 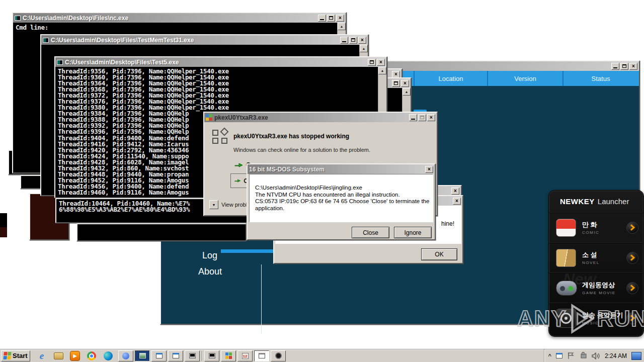 I want to click on view-details-row: ▼ View probl, so click(x=228, y=205).